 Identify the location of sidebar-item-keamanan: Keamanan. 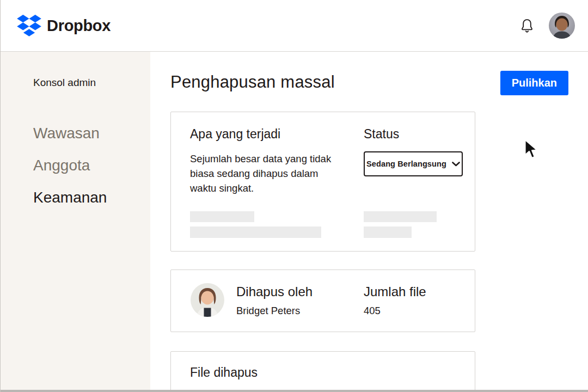
(86, 198).